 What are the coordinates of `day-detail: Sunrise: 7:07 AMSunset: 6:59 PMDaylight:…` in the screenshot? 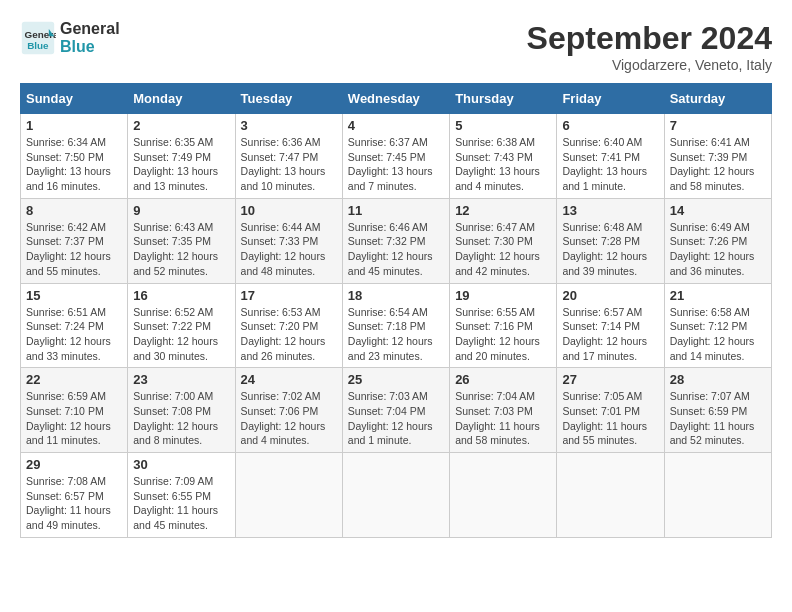 It's located at (718, 418).